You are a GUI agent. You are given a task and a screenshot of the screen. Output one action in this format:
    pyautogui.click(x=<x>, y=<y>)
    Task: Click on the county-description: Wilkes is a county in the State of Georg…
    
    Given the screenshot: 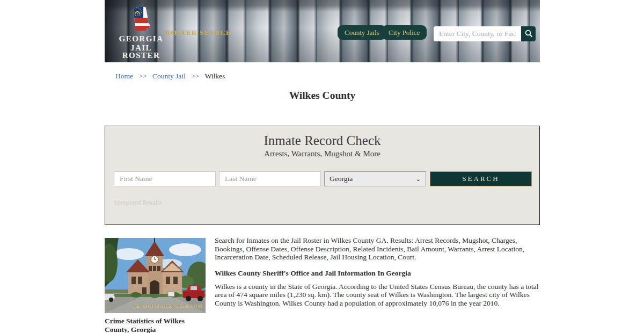 What is the action you would take?
    pyautogui.click(x=377, y=295)
    